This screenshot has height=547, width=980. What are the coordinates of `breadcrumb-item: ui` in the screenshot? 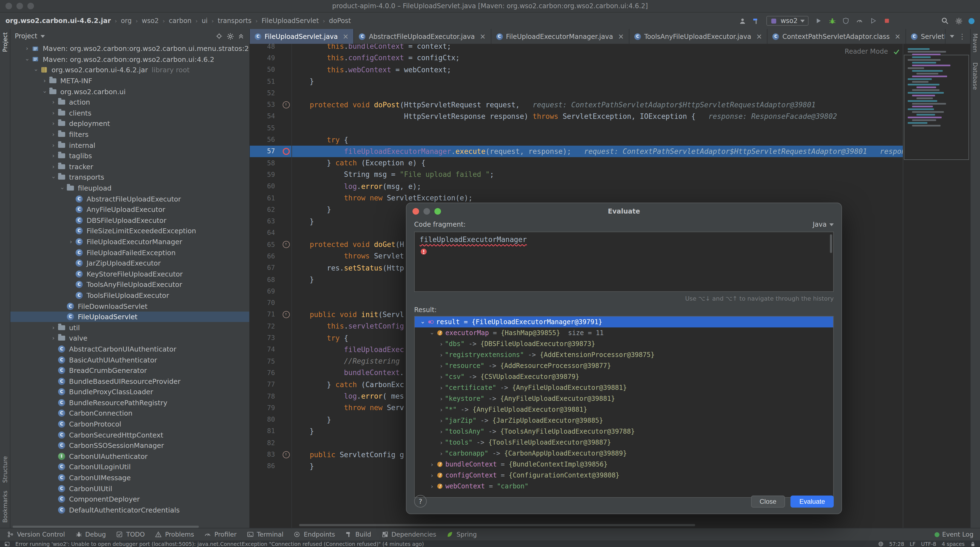 It's located at (205, 21).